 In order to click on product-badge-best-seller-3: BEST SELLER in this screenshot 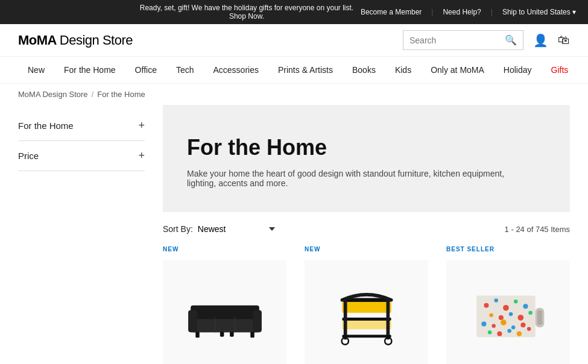, I will do `click(508, 251)`.